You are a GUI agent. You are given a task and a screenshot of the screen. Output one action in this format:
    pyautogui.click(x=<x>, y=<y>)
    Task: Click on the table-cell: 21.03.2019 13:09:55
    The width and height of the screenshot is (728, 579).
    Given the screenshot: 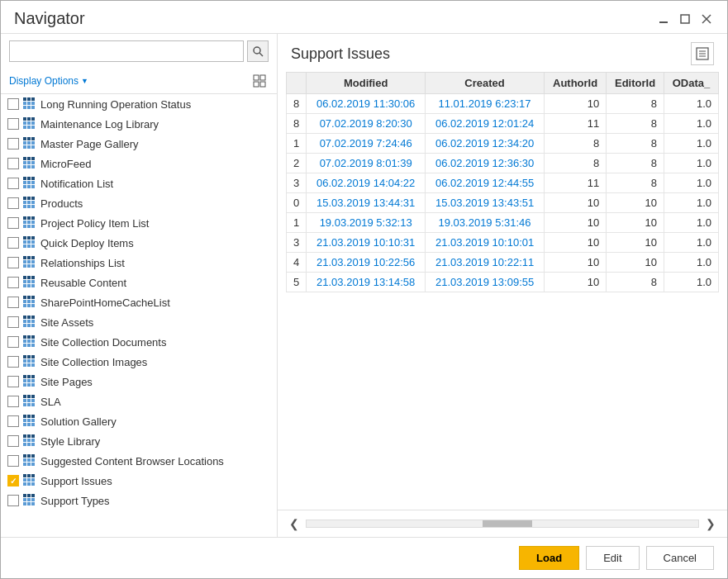 What is the action you would take?
    pyautogui.click(x=485, y=282)
    